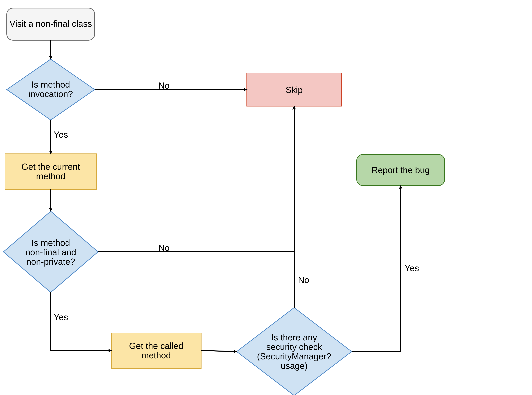 The width and height of the screenshot is (532, 395). What do you see at coordinates (51, 252) in the screenshot?
I see `decision-non-final-non-private: Is method non-final and non-private?` at bounding box center [51, 252].